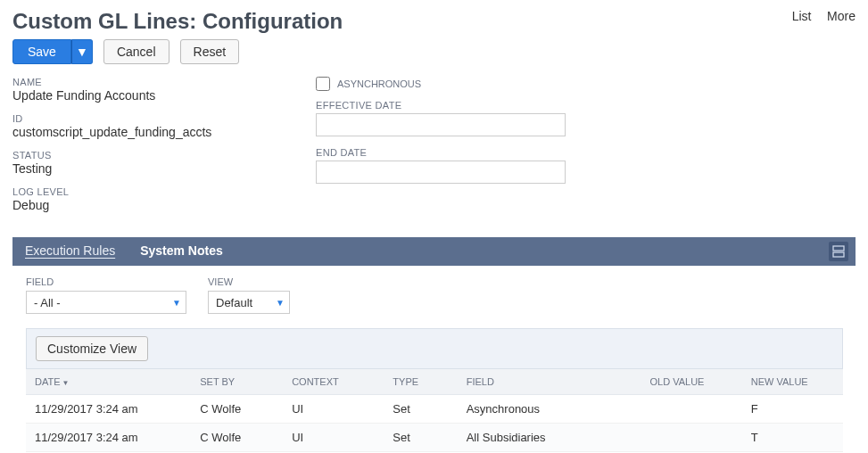  Describe the element at coordinates (146, 169) in the screenshot. I see `status-value: Testing` at that location.